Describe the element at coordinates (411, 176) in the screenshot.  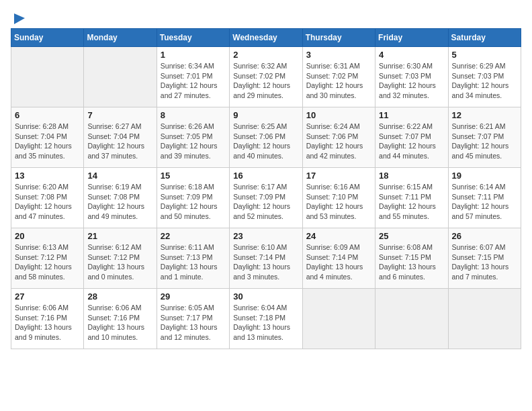
I see `day-number: 18` at that location.